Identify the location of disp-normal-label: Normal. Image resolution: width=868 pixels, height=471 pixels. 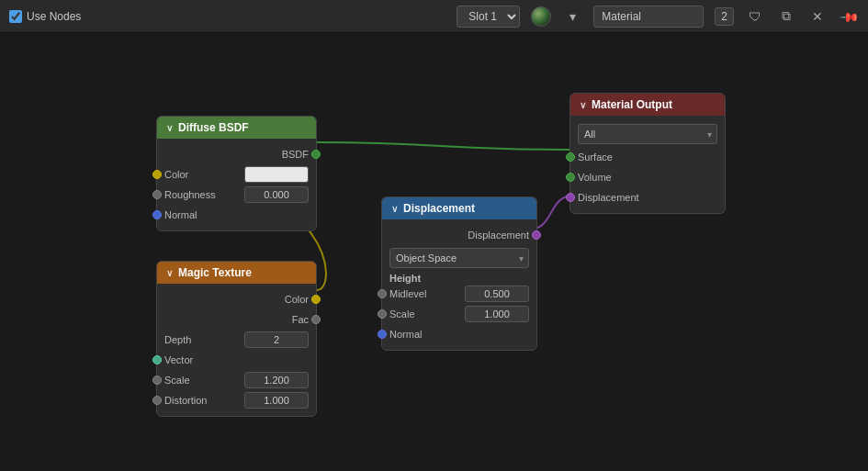
(406, 334).